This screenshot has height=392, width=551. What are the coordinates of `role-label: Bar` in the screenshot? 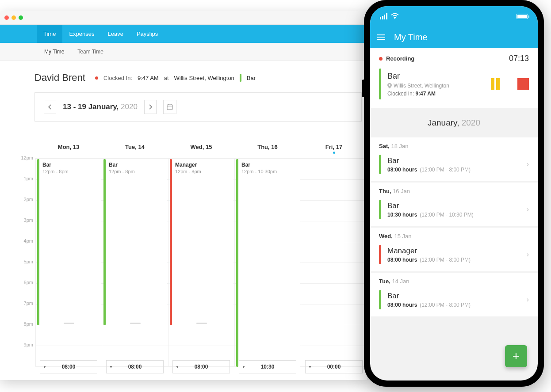 It's located at (251, 78).